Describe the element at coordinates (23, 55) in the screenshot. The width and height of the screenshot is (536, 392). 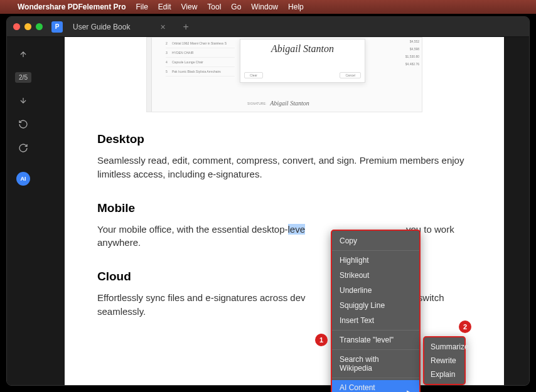
I see `page-up-button` at that location.